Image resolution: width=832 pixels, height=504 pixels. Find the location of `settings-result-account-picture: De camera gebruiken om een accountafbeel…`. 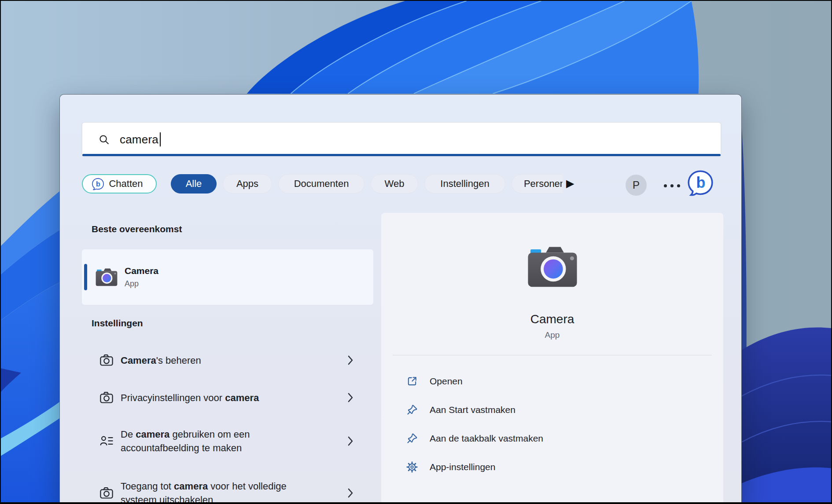

settings-result-account-picture: De camera gebruiken om een accountafbeel… is located at coordinates (228, 441).